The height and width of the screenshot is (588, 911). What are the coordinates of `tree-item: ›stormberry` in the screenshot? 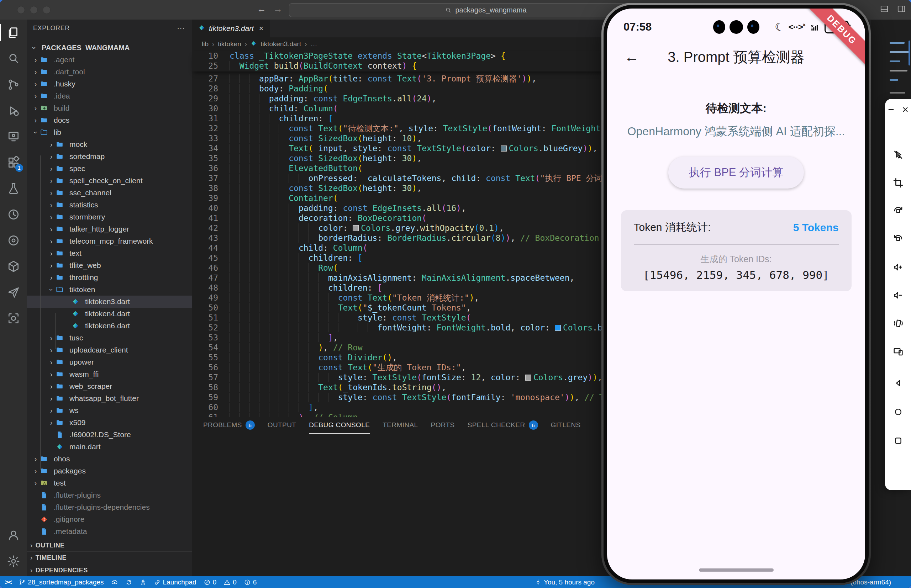 It's located at (109, 217).